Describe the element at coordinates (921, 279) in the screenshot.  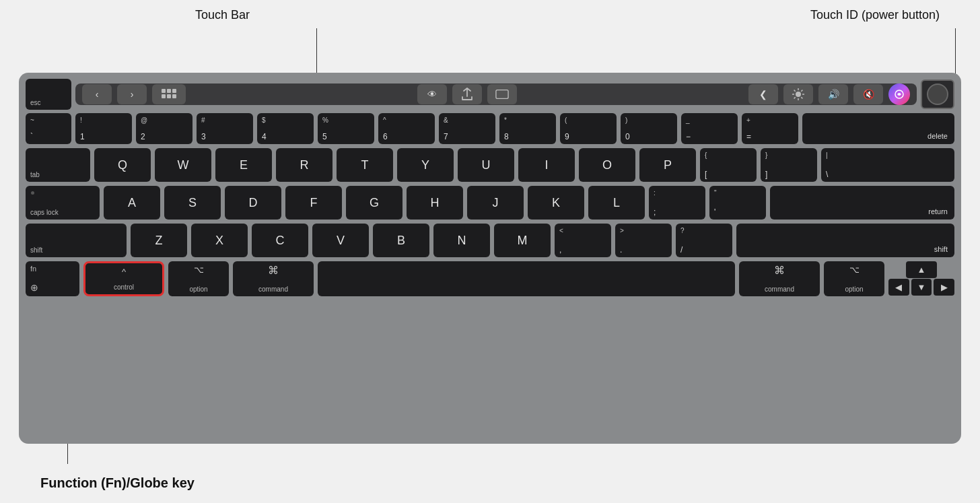
I see `arrow-keys-container: ▲ ◀ ▼ ▶` at that location.